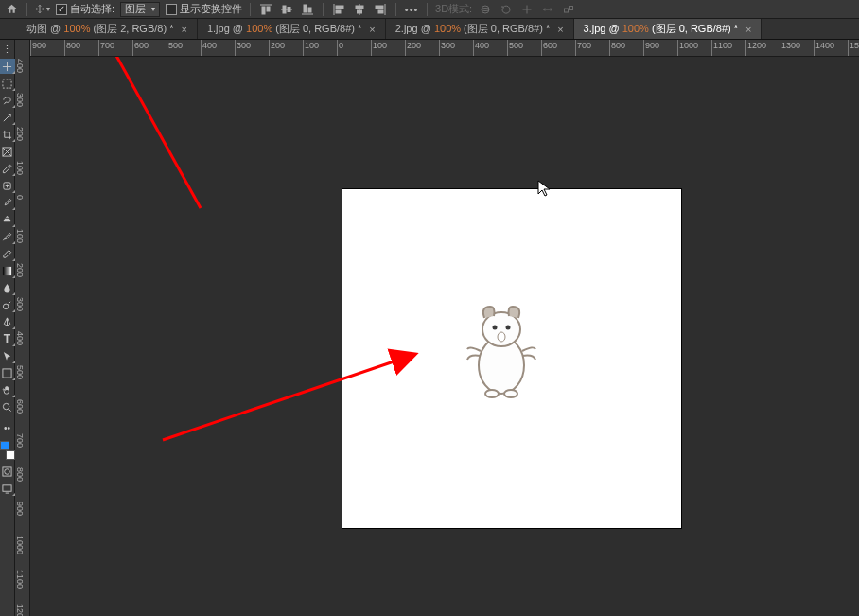 The width and height of the screenshot is (859, 616). What do you see at coordinates (454, 9) in the screenshot?
I see `mode-3d-label: 3D模式:` at bounding box center [454, 9].